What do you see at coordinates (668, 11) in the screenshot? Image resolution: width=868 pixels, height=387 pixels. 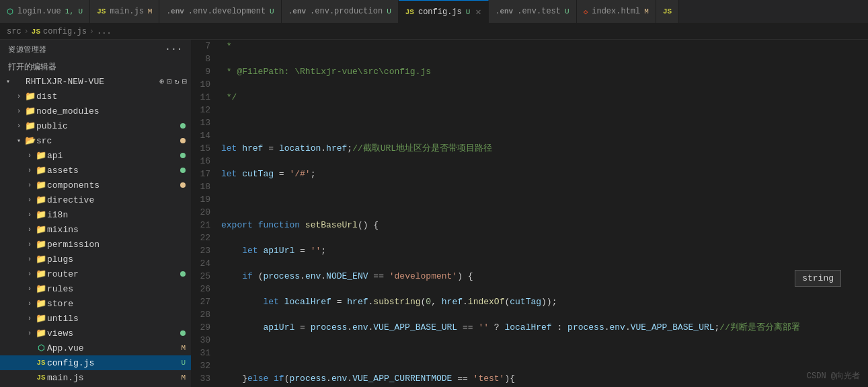 I see `tab-js-right: JS` at bounding box center [668, 11].